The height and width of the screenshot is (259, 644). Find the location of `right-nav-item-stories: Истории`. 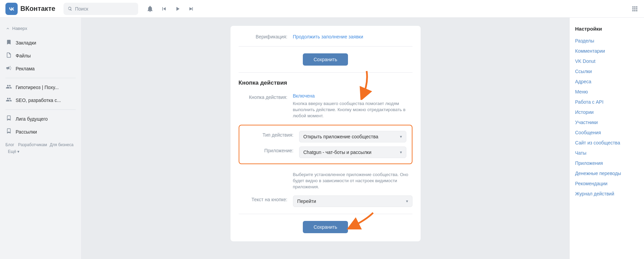

right-nav-item-stories: Истории is located at coordinates (607, 112).